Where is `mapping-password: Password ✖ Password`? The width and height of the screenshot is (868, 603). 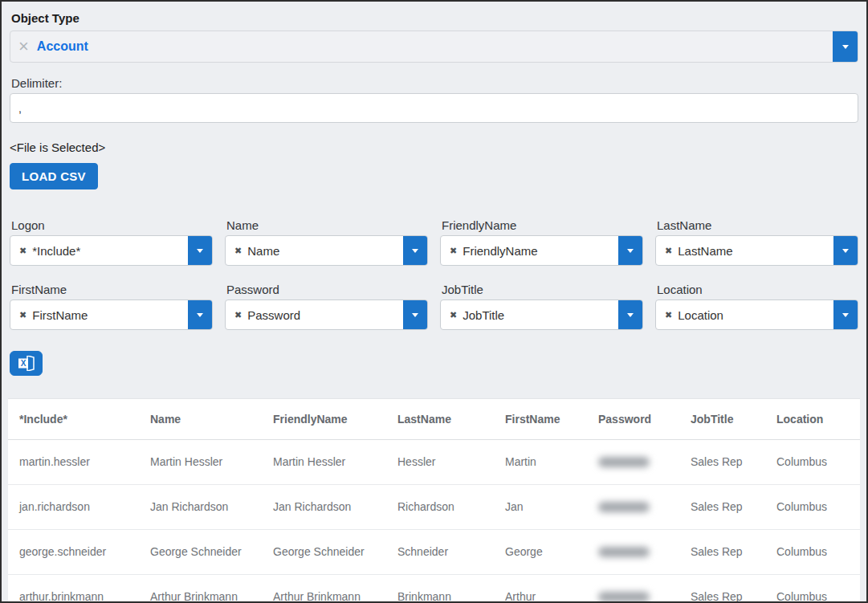 mapping-password: Password ✖ Password is located at coordinates (326, 307).